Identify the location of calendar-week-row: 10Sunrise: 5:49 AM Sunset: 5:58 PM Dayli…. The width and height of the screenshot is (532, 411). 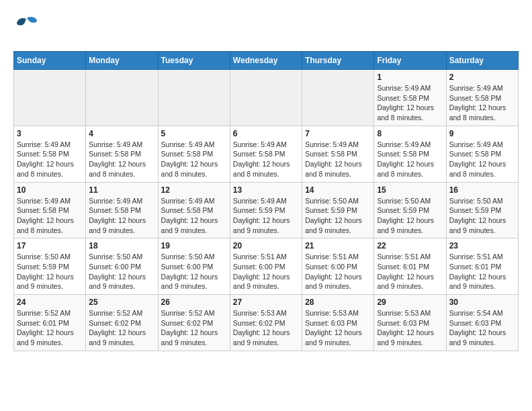
(266, 210).